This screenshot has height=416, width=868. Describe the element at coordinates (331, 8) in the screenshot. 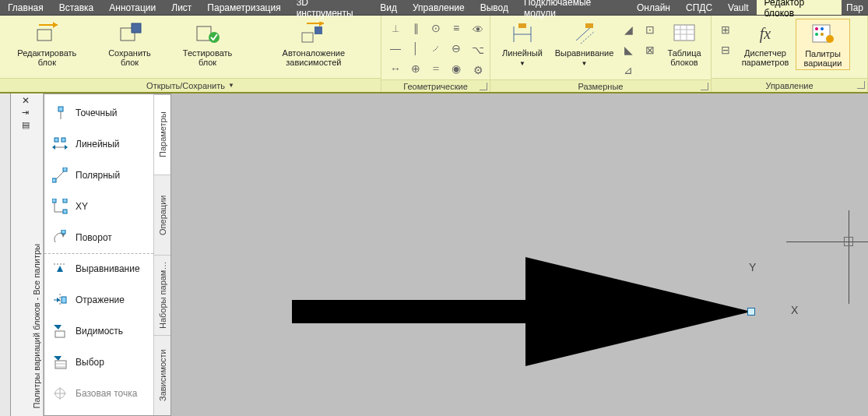

I see `menu-item: 3D инструменты` at that location.